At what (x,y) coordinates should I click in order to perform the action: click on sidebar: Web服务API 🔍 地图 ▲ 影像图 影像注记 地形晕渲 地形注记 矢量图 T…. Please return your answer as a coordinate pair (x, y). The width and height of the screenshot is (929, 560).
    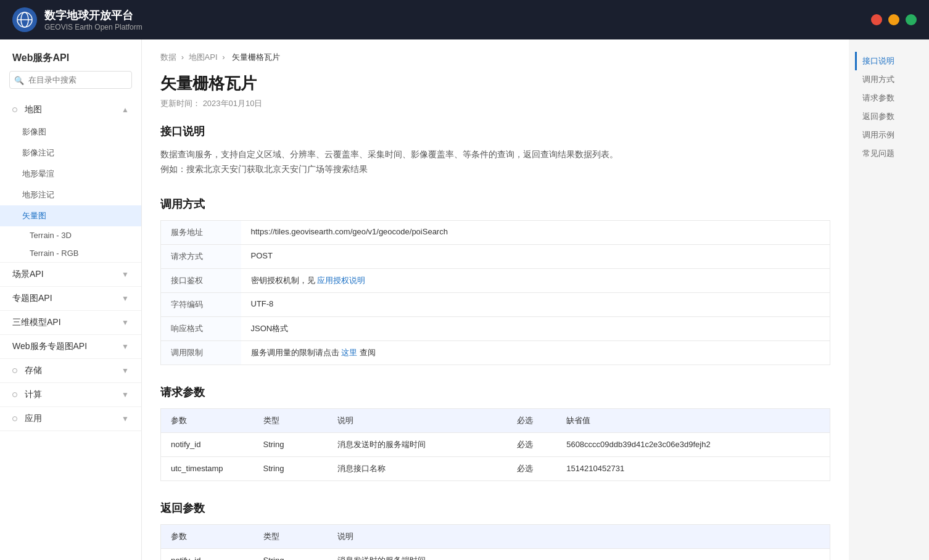
    Looking at the image, I should click on (71, 300).